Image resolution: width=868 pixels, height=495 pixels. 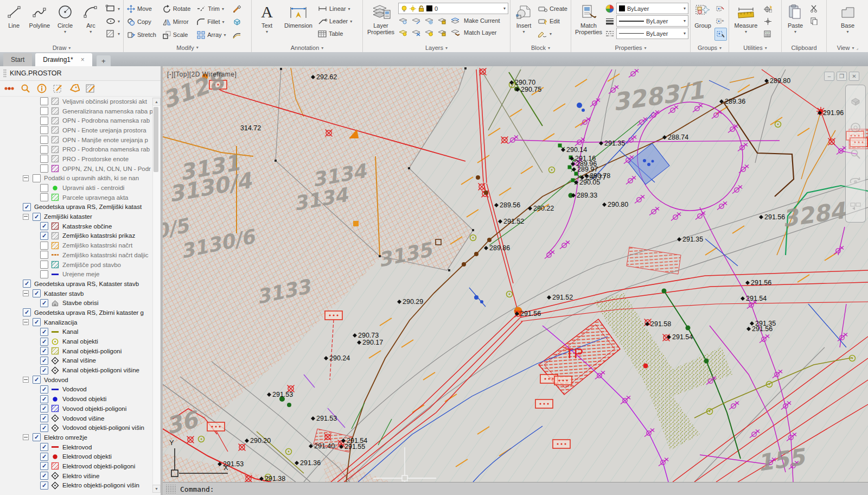 What do you see at coordinates (416, 33) in the screenshot?
I see `layer-unisolate-icon` at bounding box center [416, 33].